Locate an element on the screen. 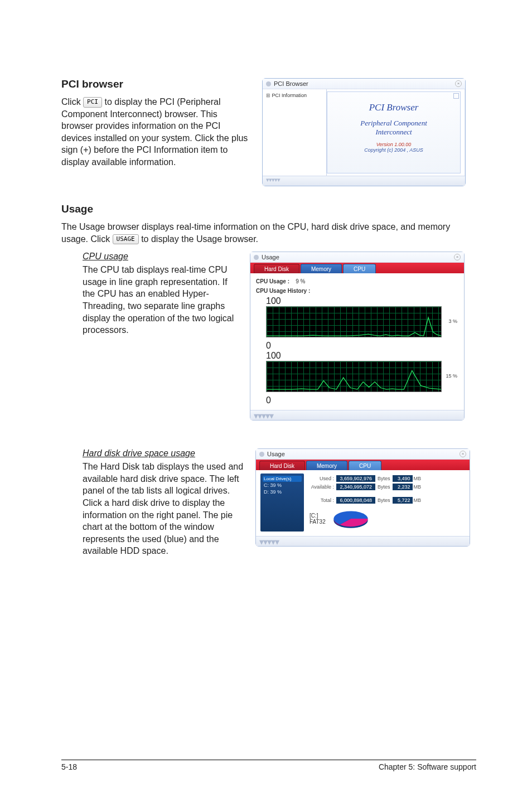  pci-paragraph: Click PCI to display the PCI (Peripheral… is located at coordinates (156, 132).